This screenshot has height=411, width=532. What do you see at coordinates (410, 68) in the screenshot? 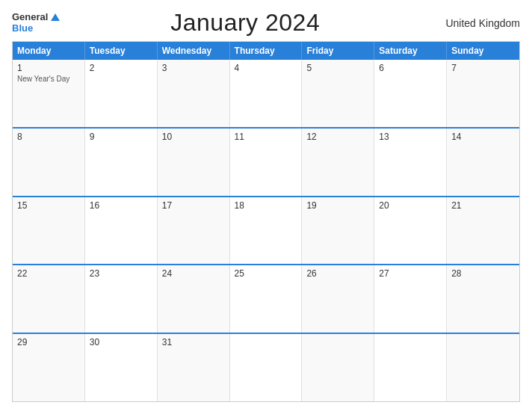
I see `day-number: 6` at bounding box center [410, 68].